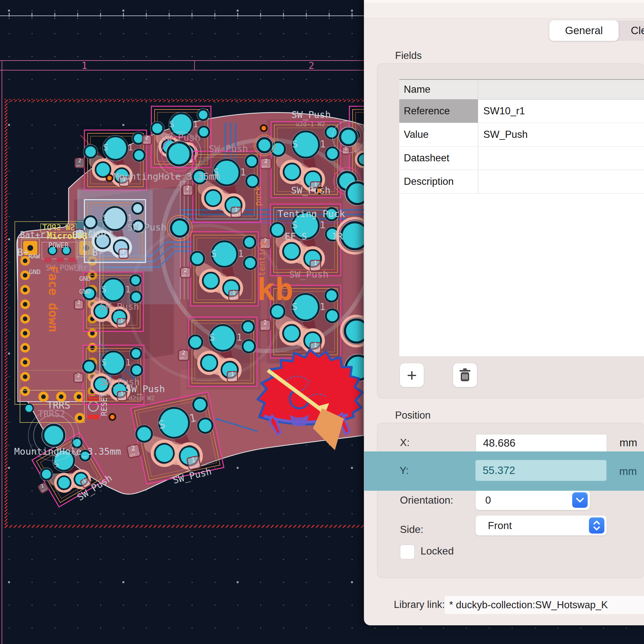 The width and height of the screenshot is (644, 644). I want to click on column-header-value: Value, so click(561, 90).